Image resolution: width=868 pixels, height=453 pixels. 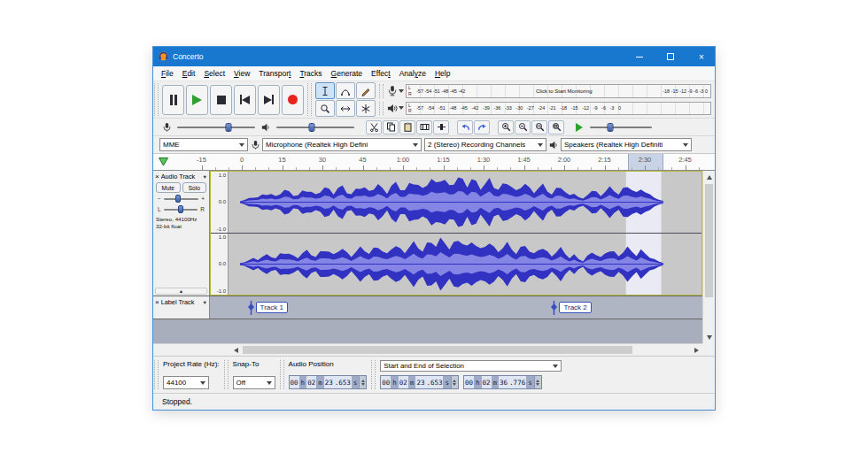 I want to click on track-title: Label Track, so click(x=181, y=303).